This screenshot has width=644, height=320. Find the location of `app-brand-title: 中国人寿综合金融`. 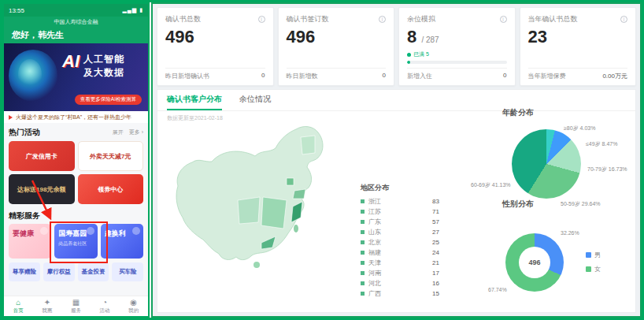

app-brand-title: 中国人寿综合金融 is located at coordinates (76, 21).